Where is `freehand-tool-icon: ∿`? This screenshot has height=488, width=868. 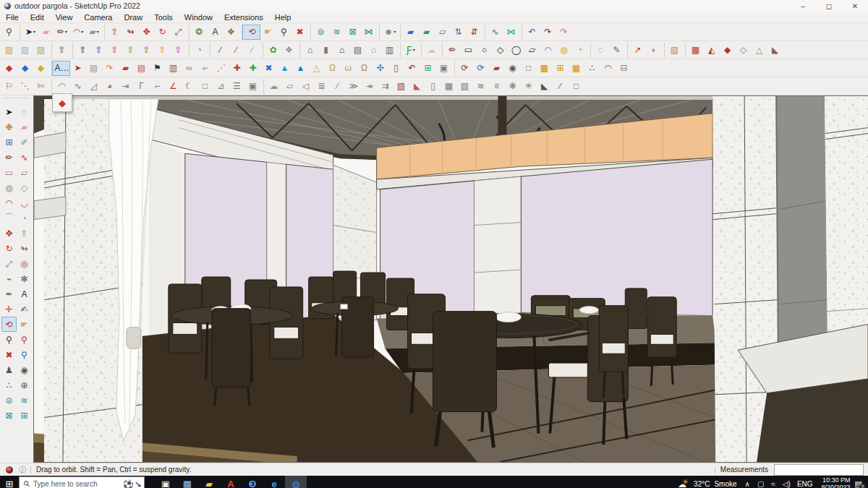 freehand-tool-icon: ∿ is located at coordinates (25, 158).